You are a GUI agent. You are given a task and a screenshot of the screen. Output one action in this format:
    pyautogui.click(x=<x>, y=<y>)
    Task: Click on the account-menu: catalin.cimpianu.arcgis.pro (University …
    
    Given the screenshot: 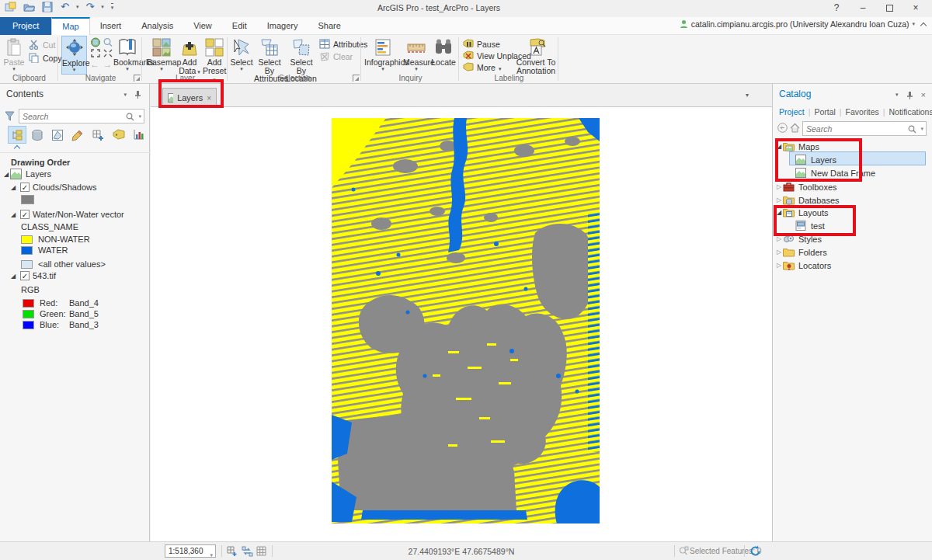 What is the action you would take?
    pyautogui.click(x=797, y=24)
    